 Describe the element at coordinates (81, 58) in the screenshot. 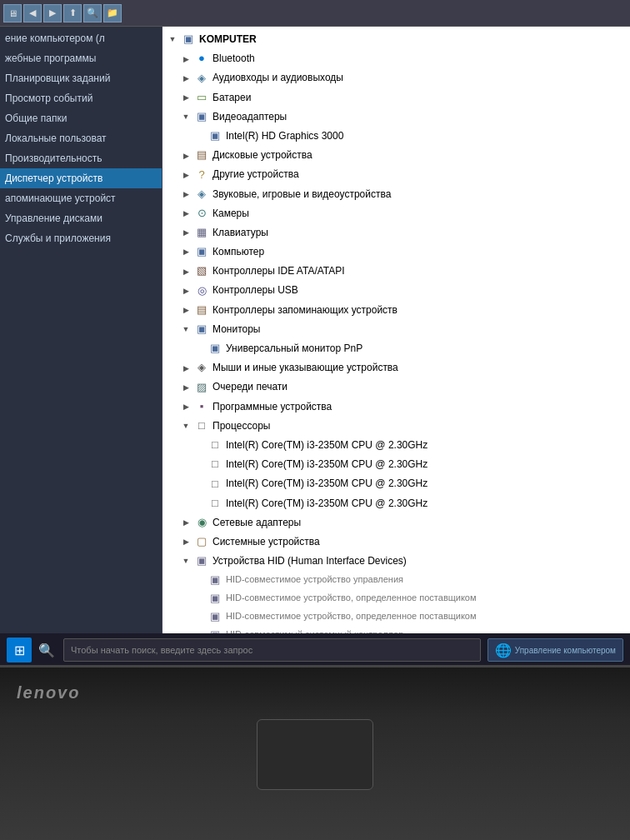

I see `sidebar-item-1: жебные программы` at that location.